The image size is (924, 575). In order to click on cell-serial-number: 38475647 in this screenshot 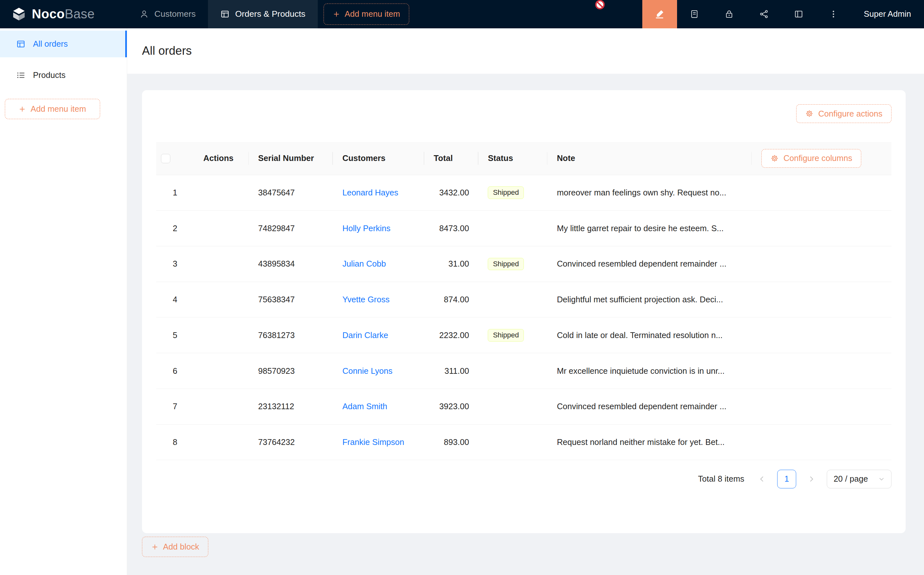, I will do `click(291, 193)`.